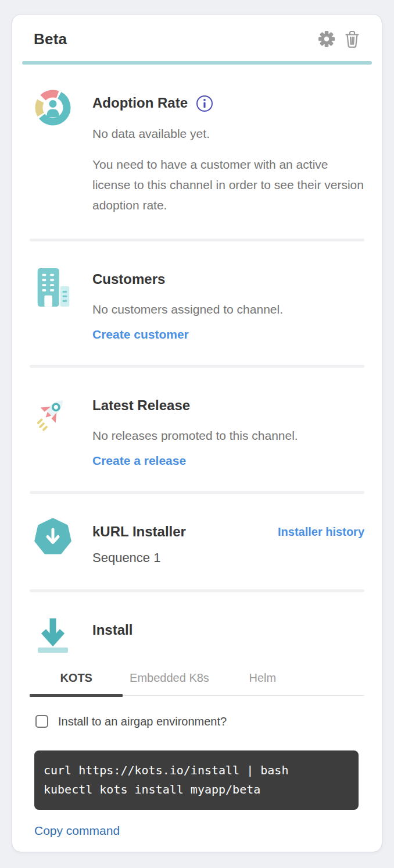 This screenshot has width=394, height=868. What do you see at coordinates (142, 721) in the screenshot?
I see `airgap-checkbox-label: Install to an airgap environment?` at bounding box center [142, 721].